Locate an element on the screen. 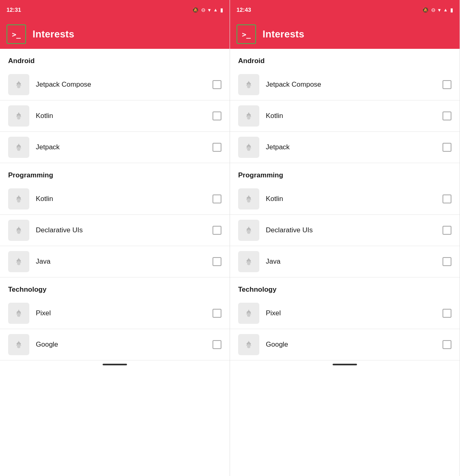 The height and width of the screenshot is (476, 460). status-icons-group: 🔕 ⊖ ▾ ▲ ▮ is located at coordinates (208, 10).